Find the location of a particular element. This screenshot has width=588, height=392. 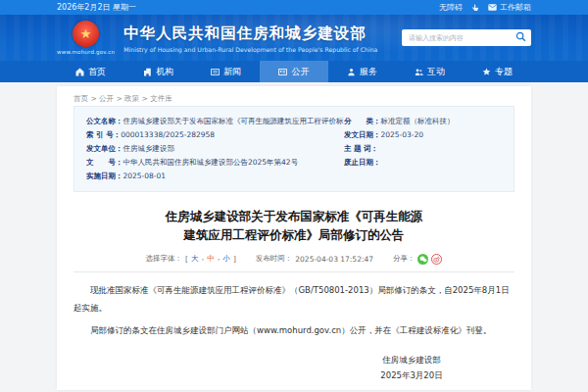

weibo-share-icon is located at coordinates (437, 259).